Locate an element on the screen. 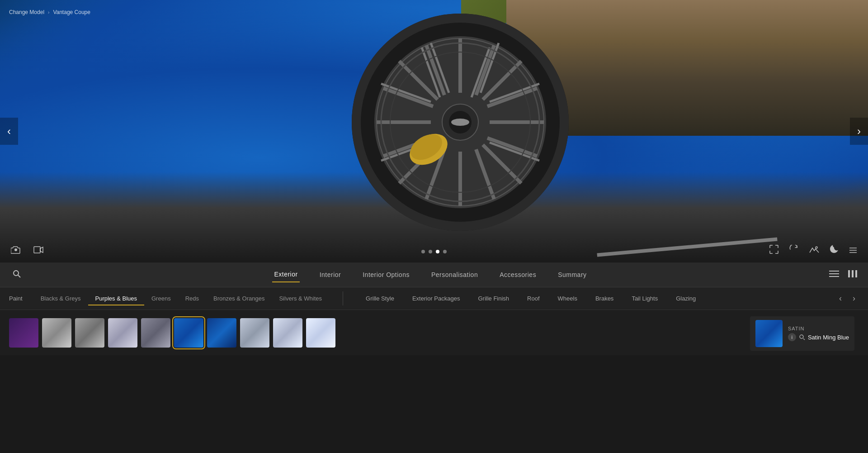  search-button is located at coordinates (17, 275).